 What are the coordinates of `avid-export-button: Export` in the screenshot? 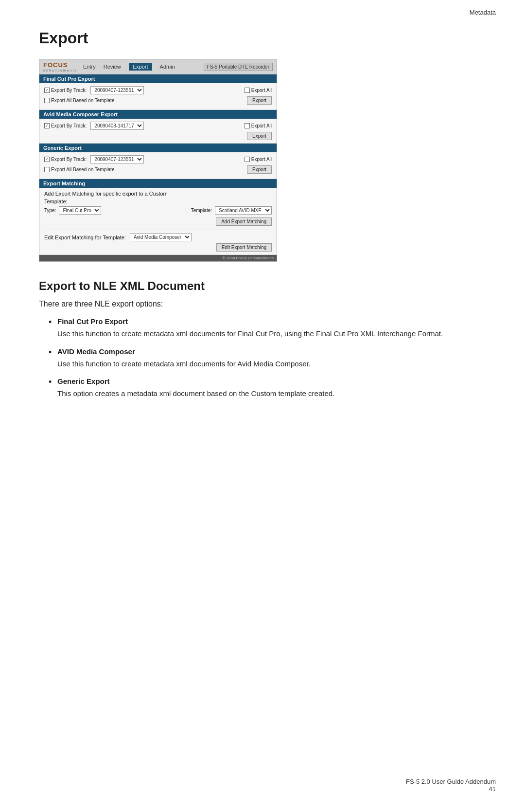 It's located at (260, 136).